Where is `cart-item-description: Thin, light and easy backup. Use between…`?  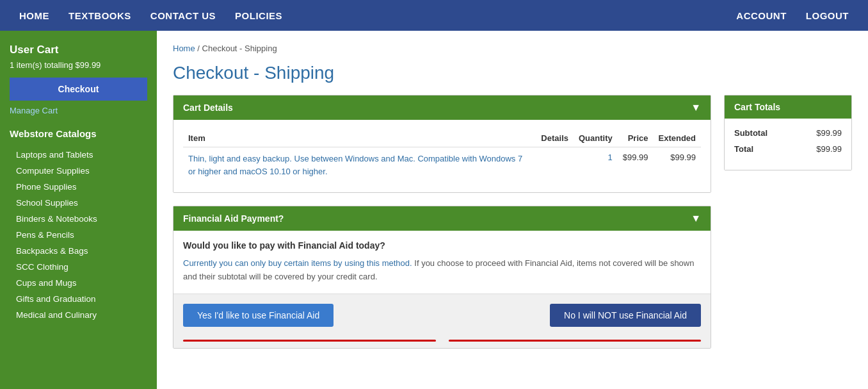
cart-item-description: Thin, light and easy backup. Use between… is located at coordinates (360, 165).